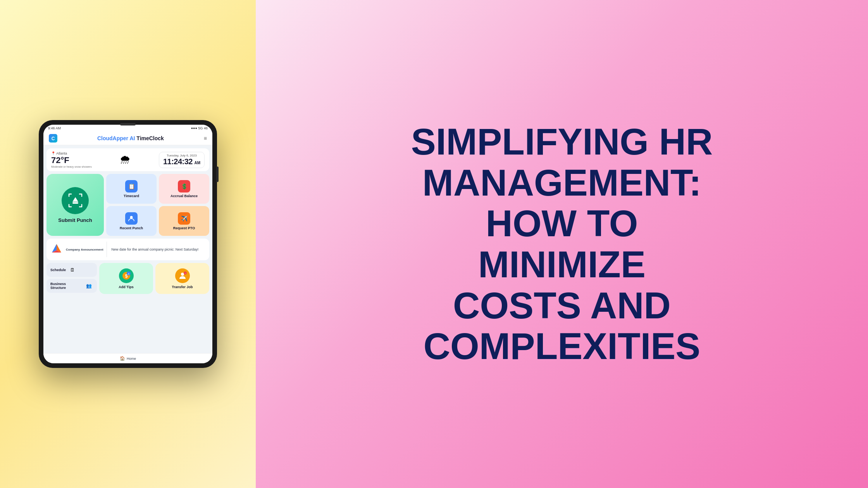 The image size is (868, 488). Describe the element at coordinates (562, 183) in the screenshot. I see `headline-line2: MANAGEMENT:` at that location.